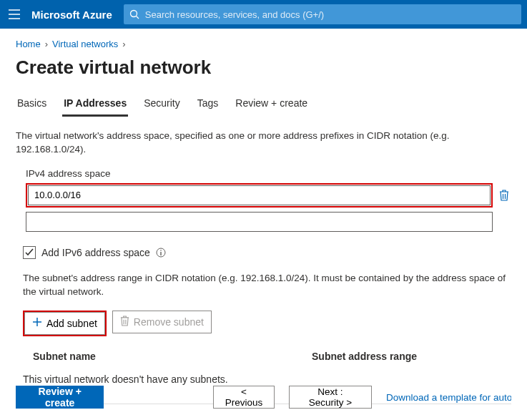 Image resolution: width=527 pixels, height=420 pixels. What do you see at coordinates (330, 14) in the screenshot?
I see `search-input` at bounding box center [330, 14].